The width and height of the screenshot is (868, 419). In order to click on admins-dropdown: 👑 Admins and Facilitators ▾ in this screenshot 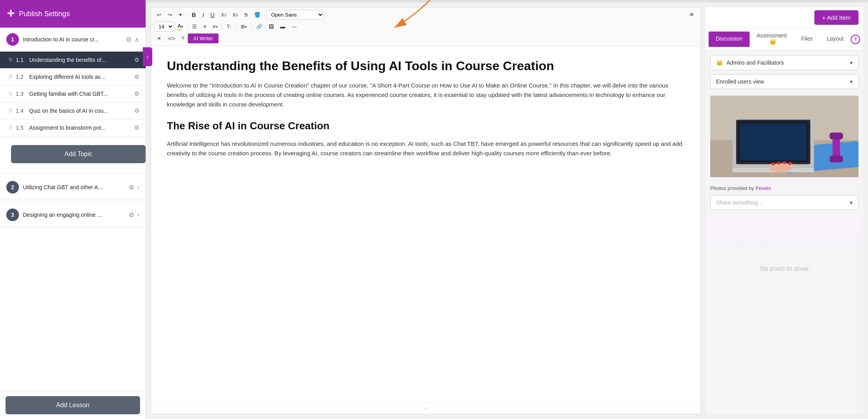, I will do `click(784, 63)`.